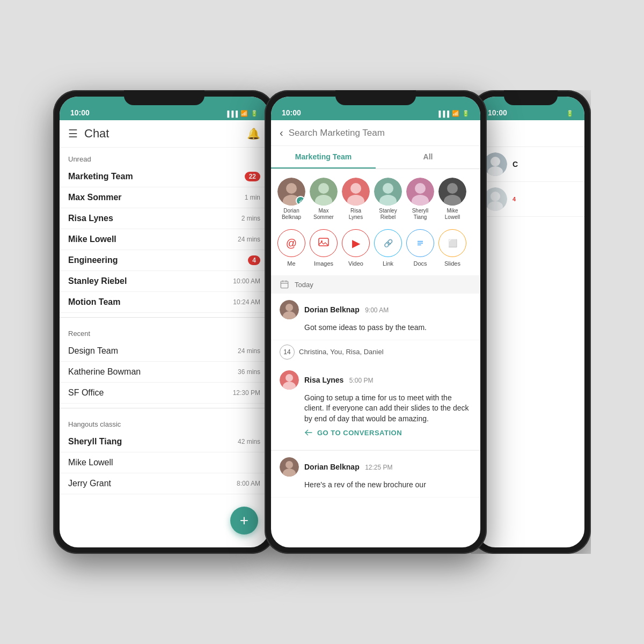 Image resolution: width=644 pixels, height=644 pixels. Describe the element at coordinates (164, 197) in the screenshot. I see `chat-item-max-sommer: Max Sommer 1 min` at that location.